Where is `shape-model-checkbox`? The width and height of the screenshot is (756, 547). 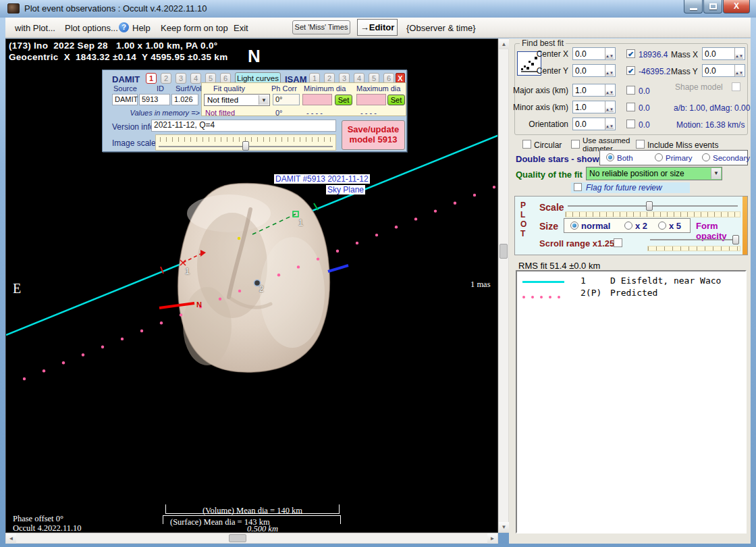
shape-model-checkbox is located at coordinates (736, 86).